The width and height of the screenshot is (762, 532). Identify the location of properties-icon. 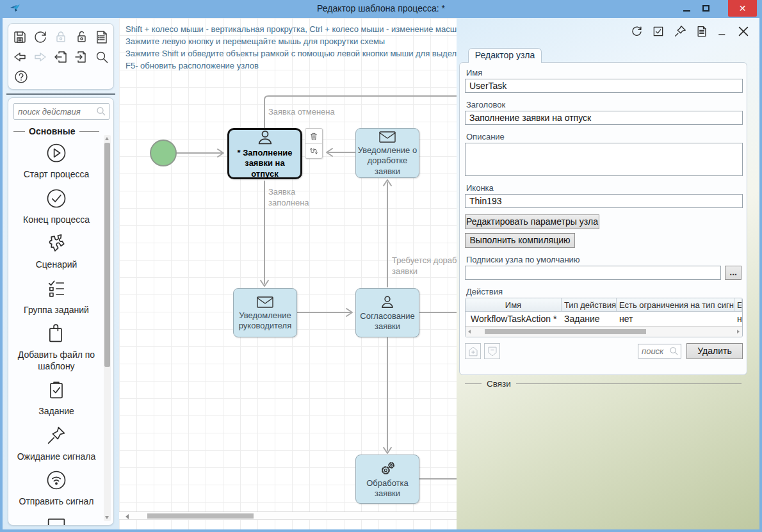
(102, 37).